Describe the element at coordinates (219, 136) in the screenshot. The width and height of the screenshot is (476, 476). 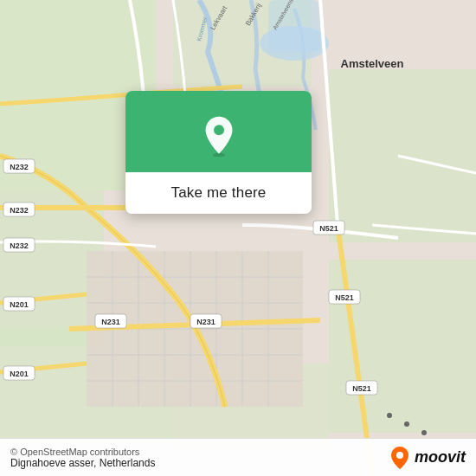
I see `location-pin-icon` at that location.